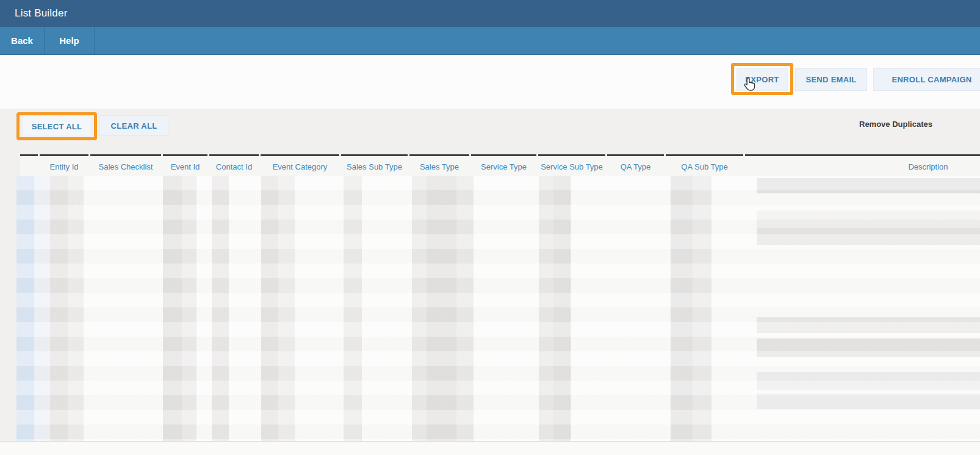  Describe the element at coordinates (70, 40) in the screenshot. I see `nav-help-button: Help` at that location.